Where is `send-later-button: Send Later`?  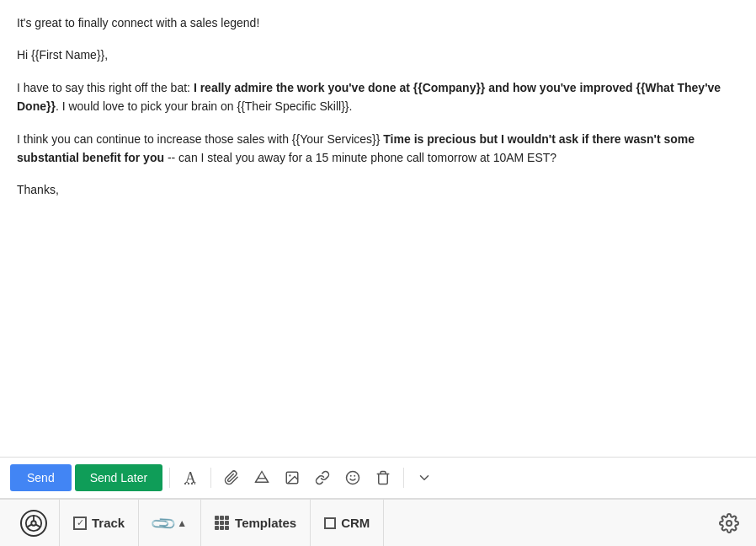
send-later-button: Send Later is located at coordinates (120, 478).